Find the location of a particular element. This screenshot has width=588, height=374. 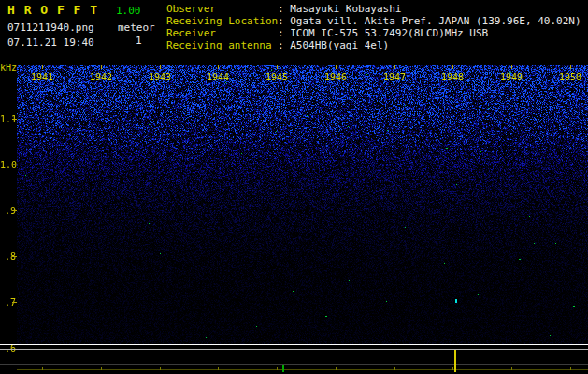

meteor-echo-spike is located at coordinates (455, 361).